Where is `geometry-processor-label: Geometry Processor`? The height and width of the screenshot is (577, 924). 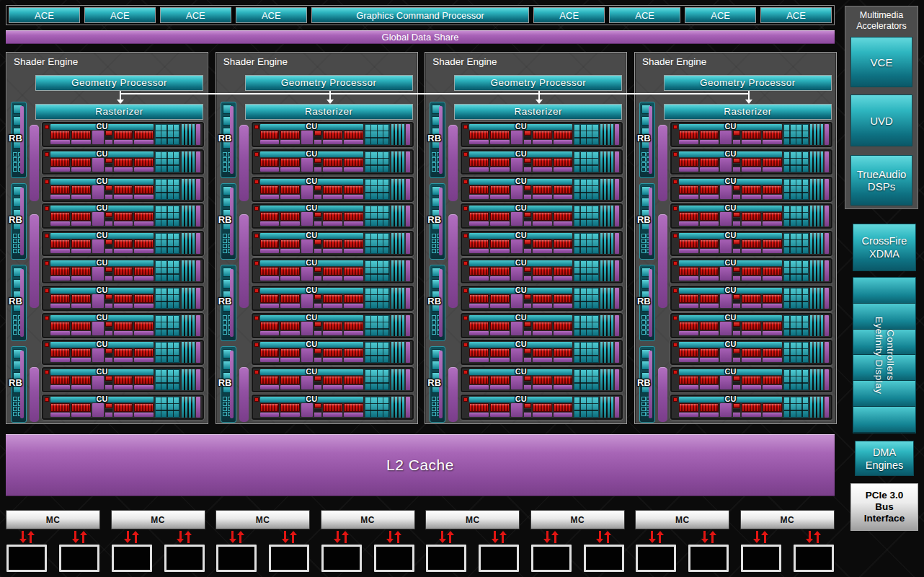 geometry-processor-label: Geometry Processor is located at coordinates (120, 82).